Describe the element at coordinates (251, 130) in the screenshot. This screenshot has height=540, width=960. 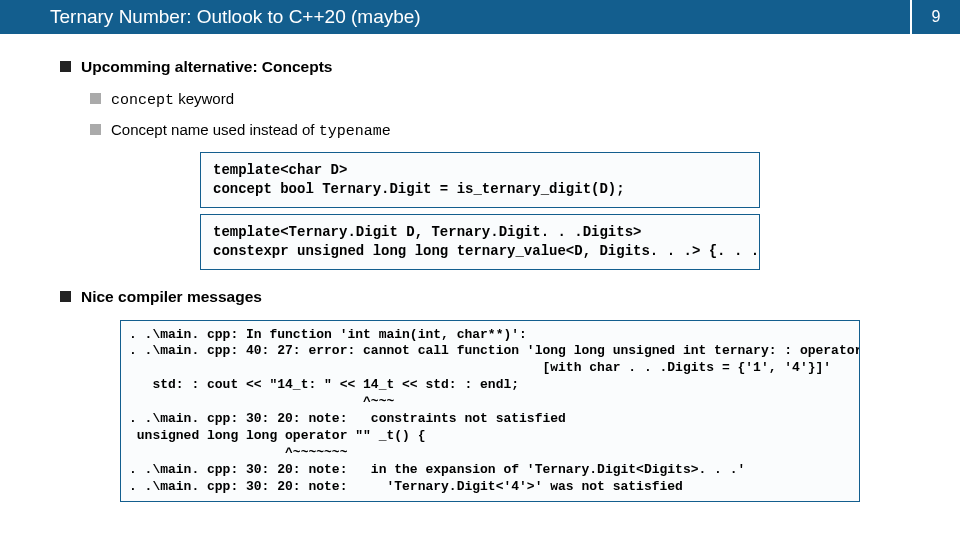
I see `subbullet-text: Concept name used instead of typename` at that location.